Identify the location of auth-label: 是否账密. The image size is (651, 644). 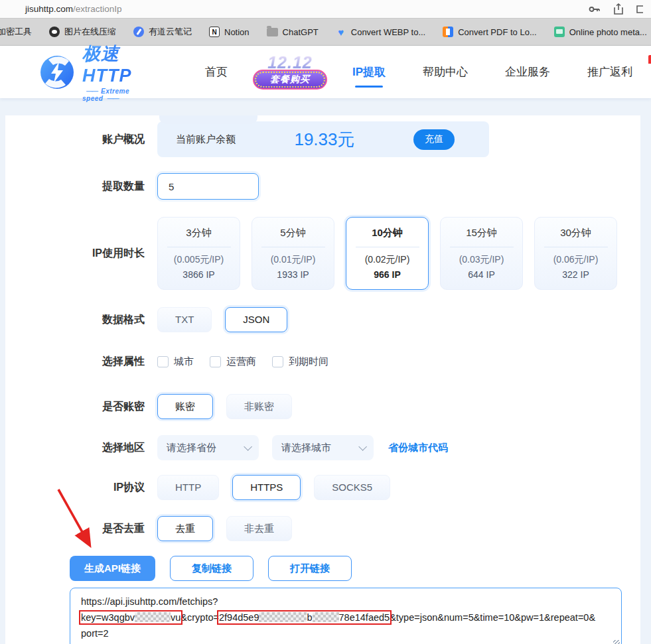
(81, 407).